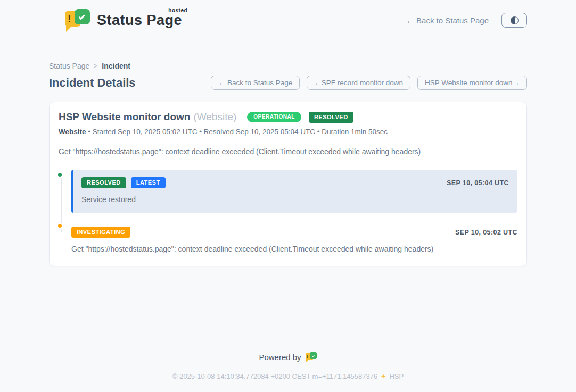 This screenshot has height=392, width=576. I want to click on copyright-row: © 2025-10-08 14:10:34.772084 +0200 CEST …, so click(288, 377).